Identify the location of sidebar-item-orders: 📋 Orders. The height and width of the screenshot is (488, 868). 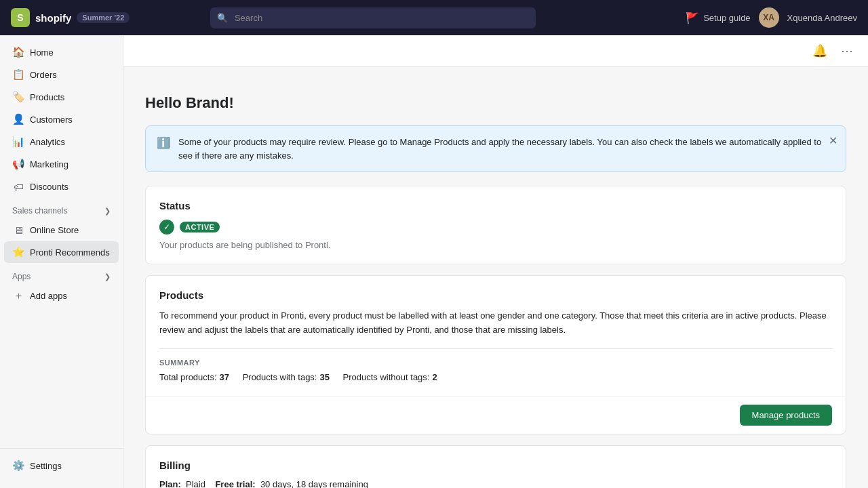
(61, 75).